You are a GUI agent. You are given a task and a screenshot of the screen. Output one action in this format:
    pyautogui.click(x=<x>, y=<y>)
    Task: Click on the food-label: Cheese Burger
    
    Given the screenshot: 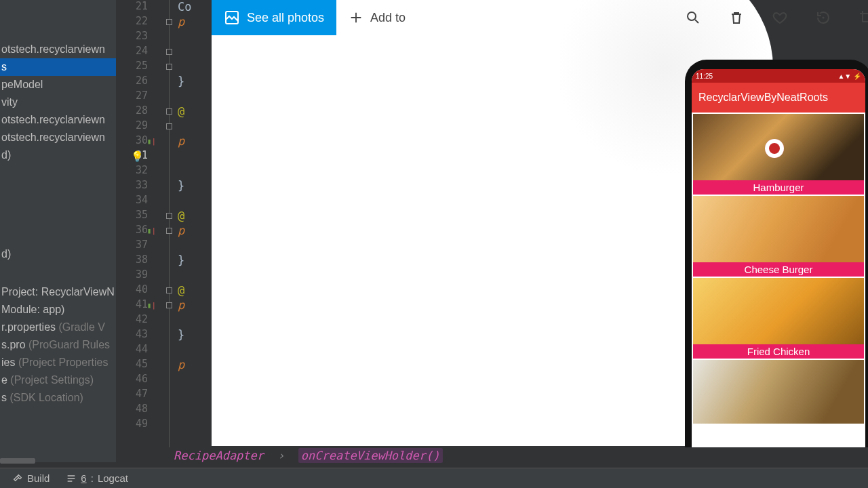 What is the action you would take?
    pyautogui.click(x=778, y=270)
    